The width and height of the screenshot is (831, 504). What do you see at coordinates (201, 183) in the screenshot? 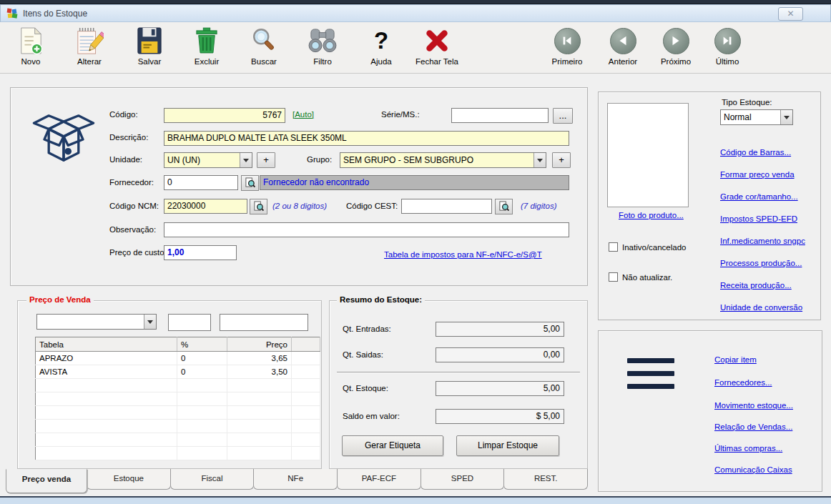
I see `fornecedor-field: 0` at bounding box center [201, 183].